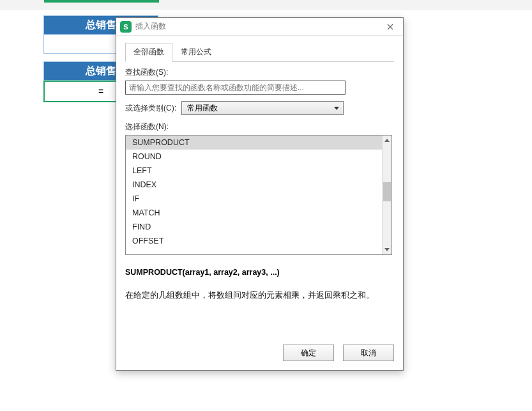  I want to click on scroll-up-button, so click(387, 141).